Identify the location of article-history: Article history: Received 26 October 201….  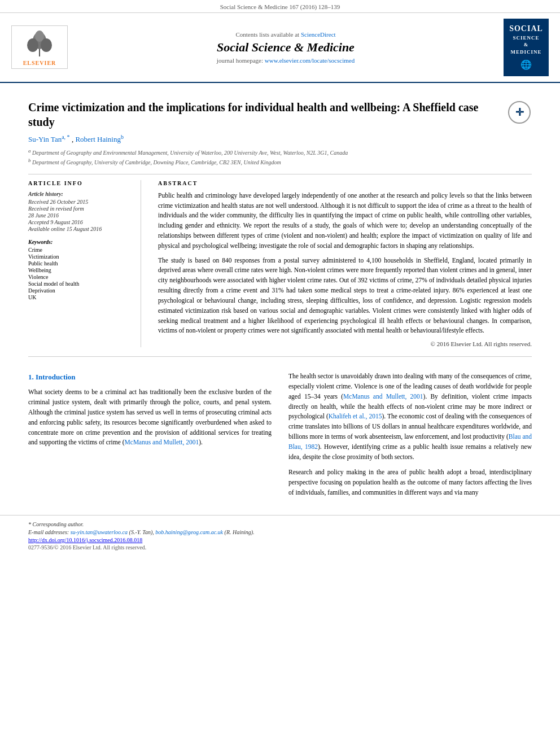
(80, 211).